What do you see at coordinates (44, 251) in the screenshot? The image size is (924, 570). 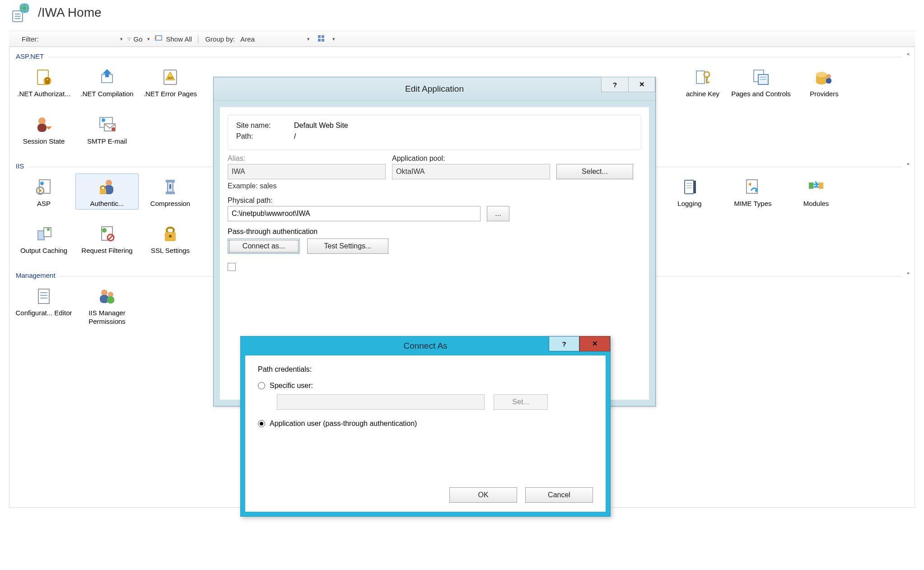 I see `feature-label: Output Caching` at bounding box center [44, 251].